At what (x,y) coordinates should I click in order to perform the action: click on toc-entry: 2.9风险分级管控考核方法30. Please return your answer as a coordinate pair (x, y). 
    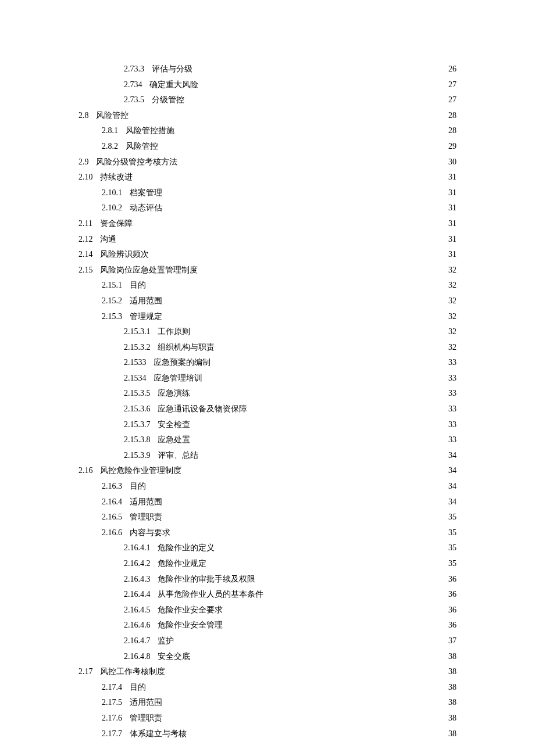
    Looking at the image, I should click on (268, 163).